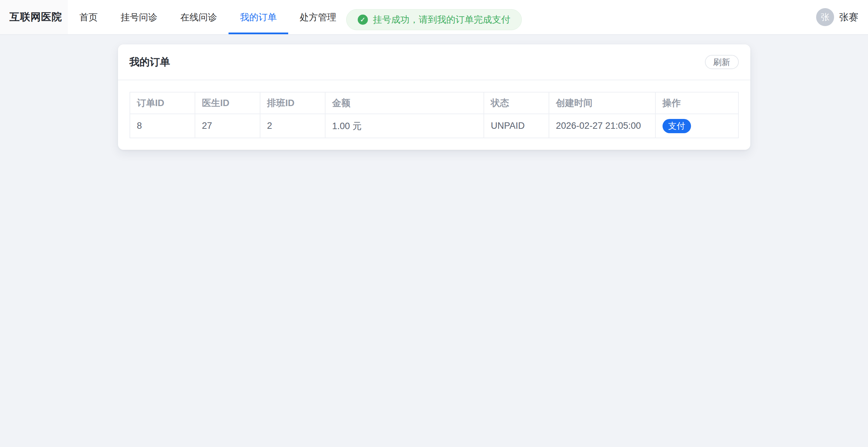 The image size is (868, 447). What do you see at coordinates (228, 126) in the screenshot?
I see `cell-doctor-id: 27` at bounding box center [228, 126].